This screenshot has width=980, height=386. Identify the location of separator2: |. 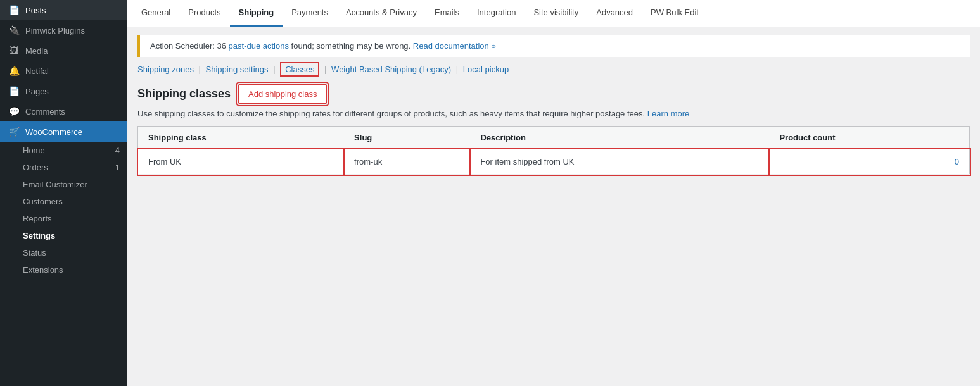
(274, 70).